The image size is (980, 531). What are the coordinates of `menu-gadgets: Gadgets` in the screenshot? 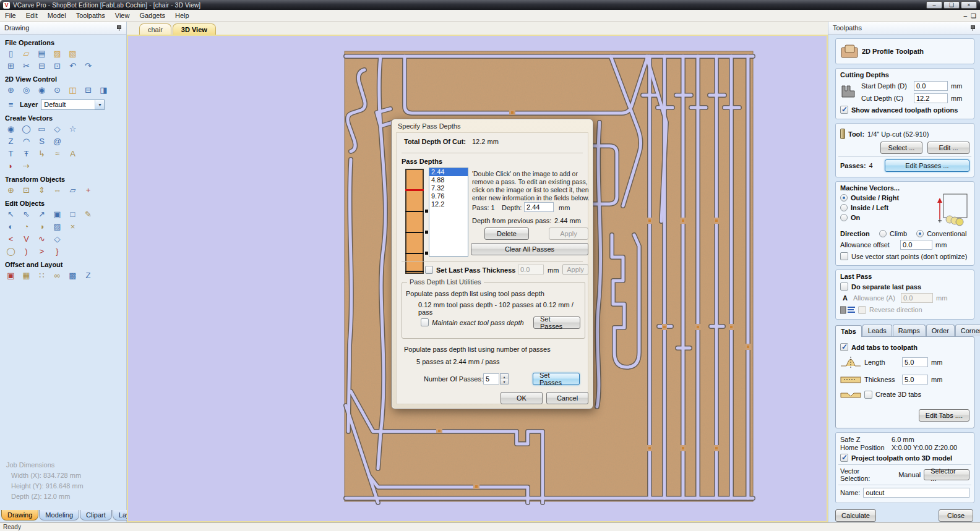 It's located at (152, 15).